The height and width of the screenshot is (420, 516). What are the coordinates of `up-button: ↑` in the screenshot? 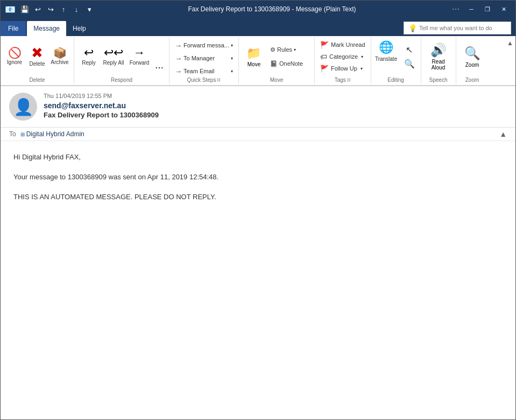 It's located at (63, 9).